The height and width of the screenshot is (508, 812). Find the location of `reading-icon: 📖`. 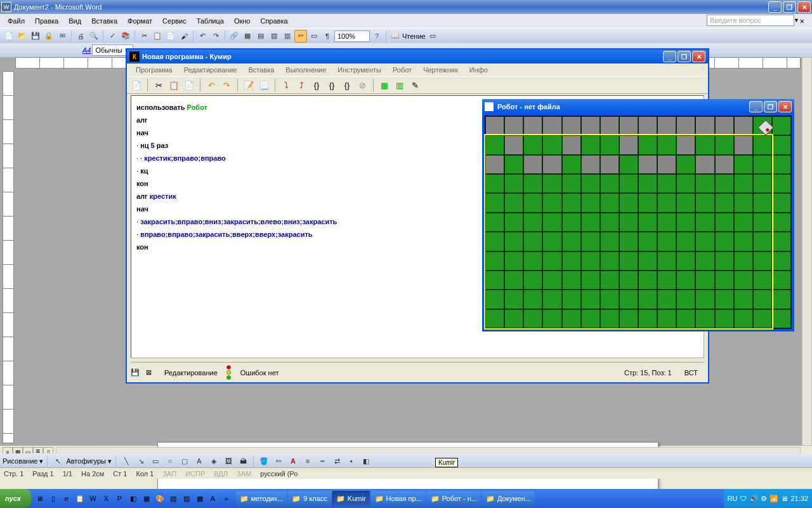

reading-icon: 📖 is located at coordinates (395, 36).